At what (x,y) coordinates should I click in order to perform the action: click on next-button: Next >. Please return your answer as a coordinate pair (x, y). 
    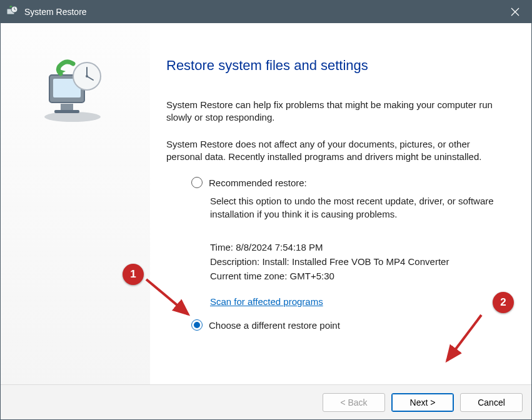
    Looking at the image, I should click on (423, 402).